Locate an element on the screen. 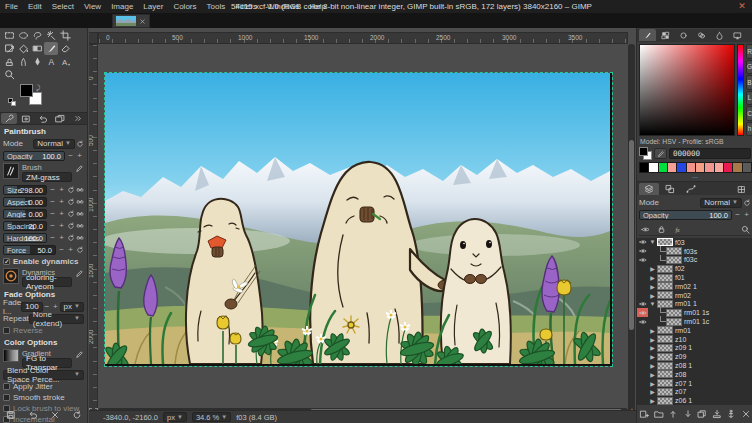 The height and width of the screenshot is (423, 752). tool-eraser is located at coordinates (65, 48).